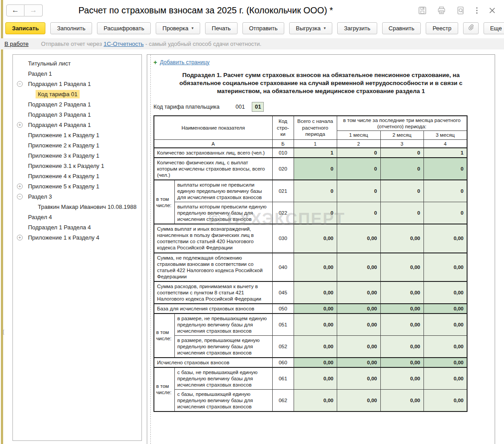 The image size is (504, 444). What do you see at coordinates (471, 29) in the screenshot?
I see `attachments-button` at bounding box center [471, 29].